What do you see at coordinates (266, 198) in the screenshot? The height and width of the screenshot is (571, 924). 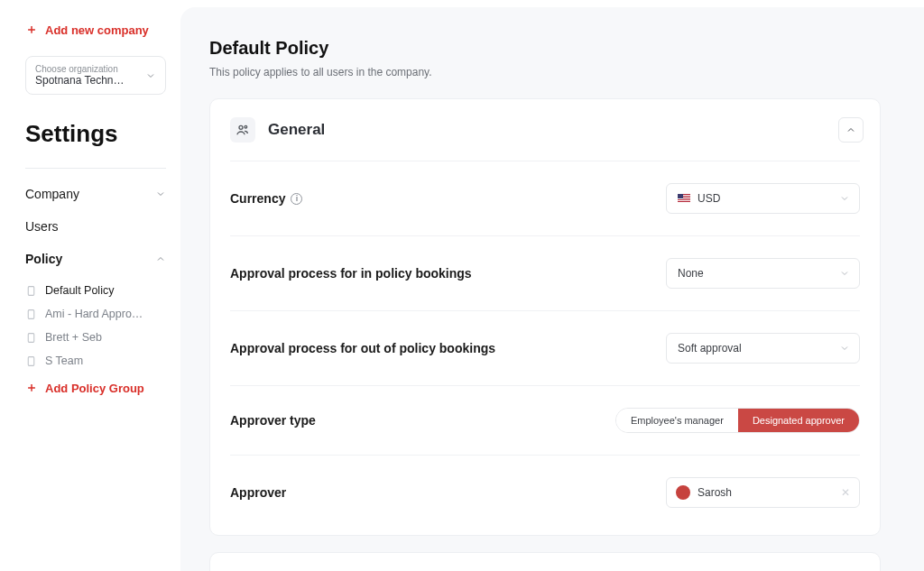 I see `currency-label: Currency i` at bounding box center [266, 198].